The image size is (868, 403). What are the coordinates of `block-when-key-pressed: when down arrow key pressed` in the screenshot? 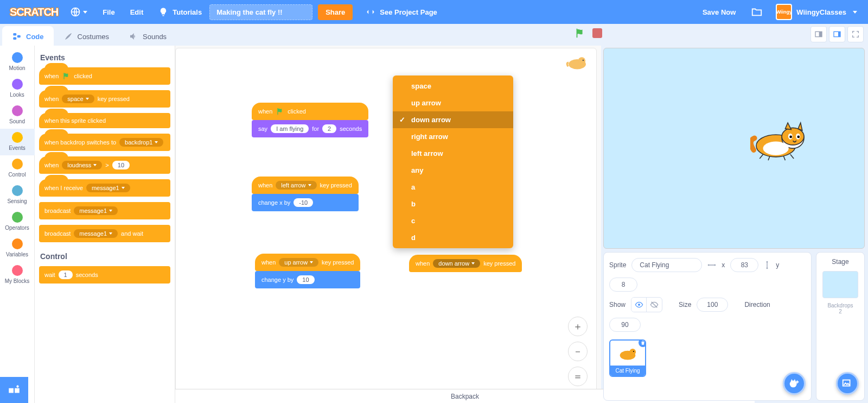 It's located at (465, 263).